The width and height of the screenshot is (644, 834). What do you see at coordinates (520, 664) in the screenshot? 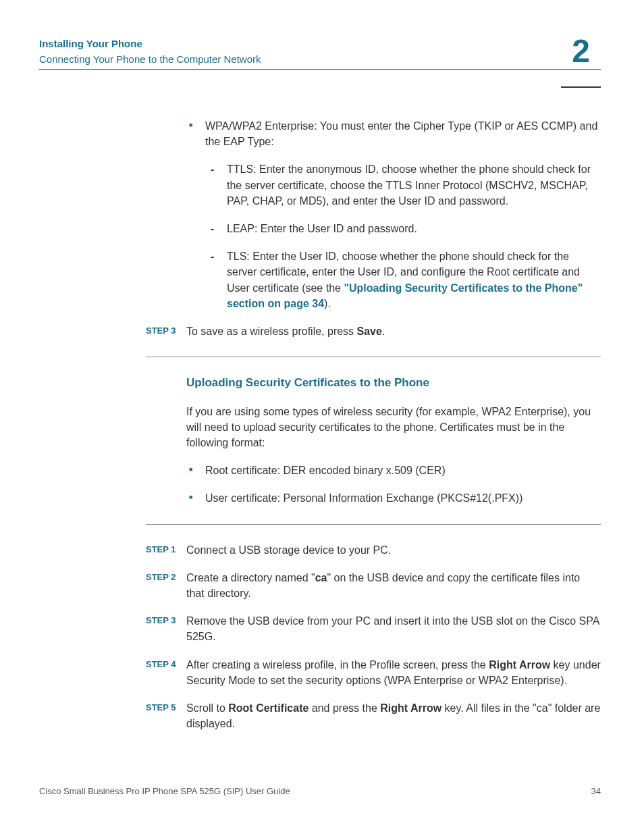
I see `right-arrow-bold: Right Arrow` at bounding box center [520, 664].